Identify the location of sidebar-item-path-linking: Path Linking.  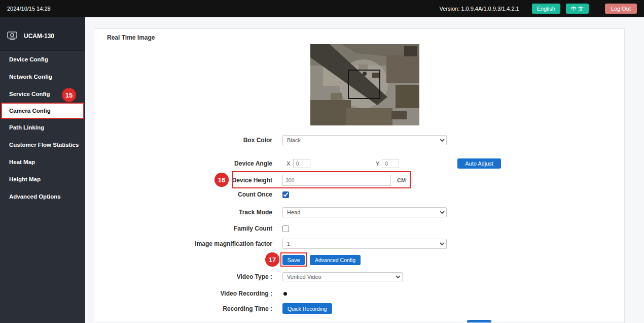
(43, 127).